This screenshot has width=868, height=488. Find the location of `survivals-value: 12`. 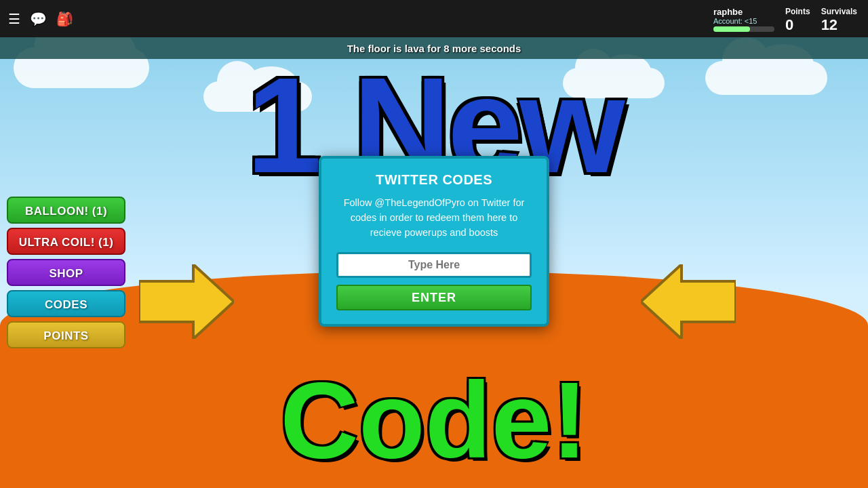

survivals-value: 12 is located at coordinates (829, 25).